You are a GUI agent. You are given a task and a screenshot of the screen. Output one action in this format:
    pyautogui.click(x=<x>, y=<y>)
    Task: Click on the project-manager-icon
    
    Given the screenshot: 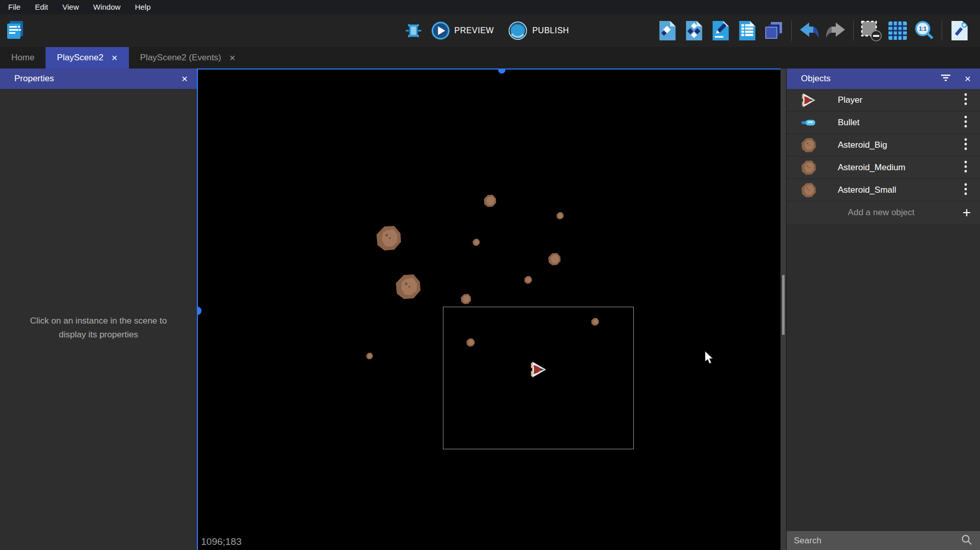 What is the action you would take?
    pyautogui.click(x=15, y=31)
    